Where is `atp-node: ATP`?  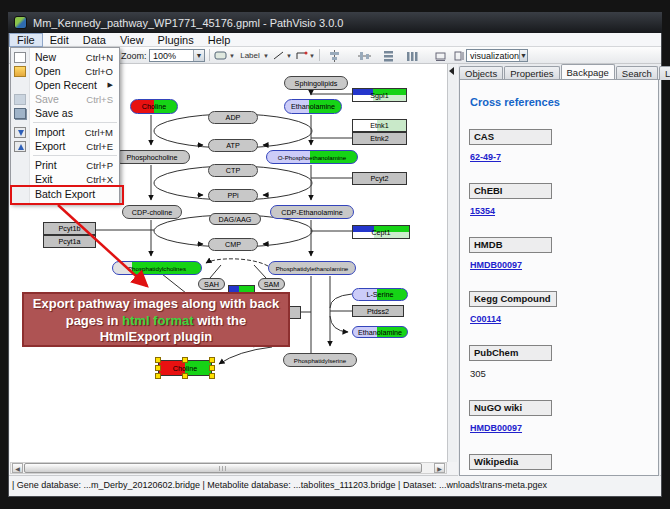 atp-node: ATP is located at coordinates (233, 146).